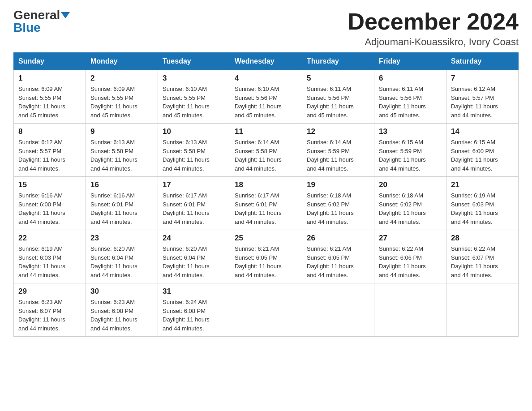 Image resolution: width=532 pixels, height=411 pixels. What do you see at coordinates (194, 257) in the screenshot?
I see `calendar-cell: 24Sunrise: 6:20 AM Sunset: 6:04 PM Dayli…` at bounding box center [194, 257].